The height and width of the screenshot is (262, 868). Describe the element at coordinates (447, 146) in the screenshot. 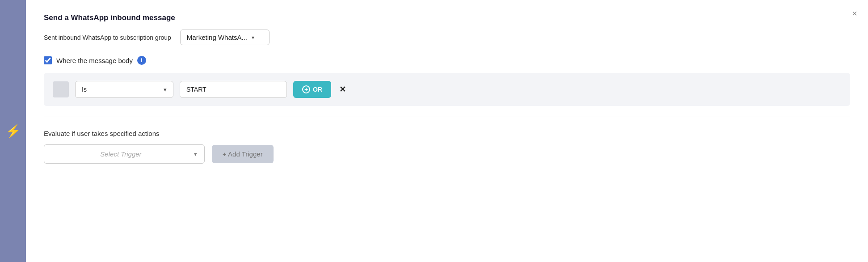

I see `evaluate-section: Evaluate if user takes specified actions…` at that location.